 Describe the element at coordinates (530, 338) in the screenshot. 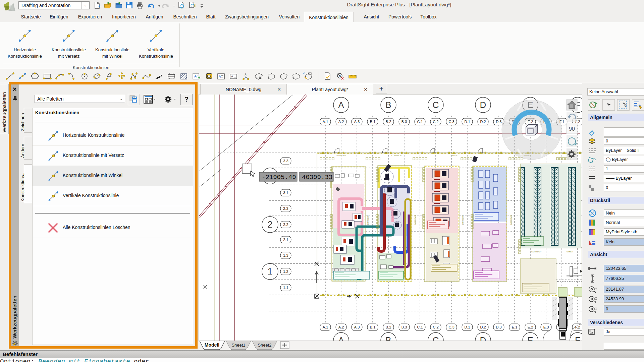

I see `svg-text: E` at that location.